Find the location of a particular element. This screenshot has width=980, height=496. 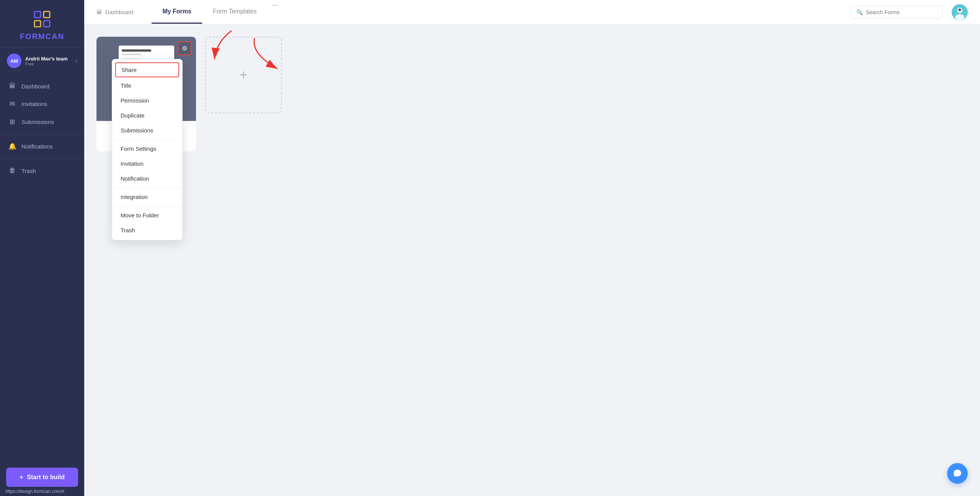

context-menu-title-label: Title is located at coordinates (126, 86).